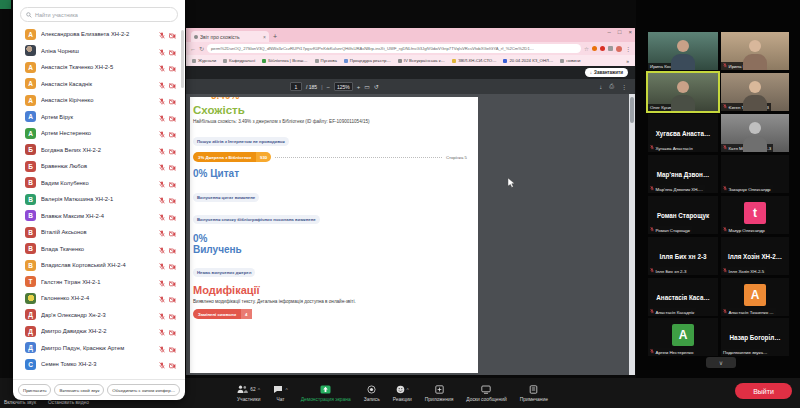  What do you see at coordinates (344, 86) in the screenshot?
I see `zoom-level-input: 125%` at bounding box center [344, 86].